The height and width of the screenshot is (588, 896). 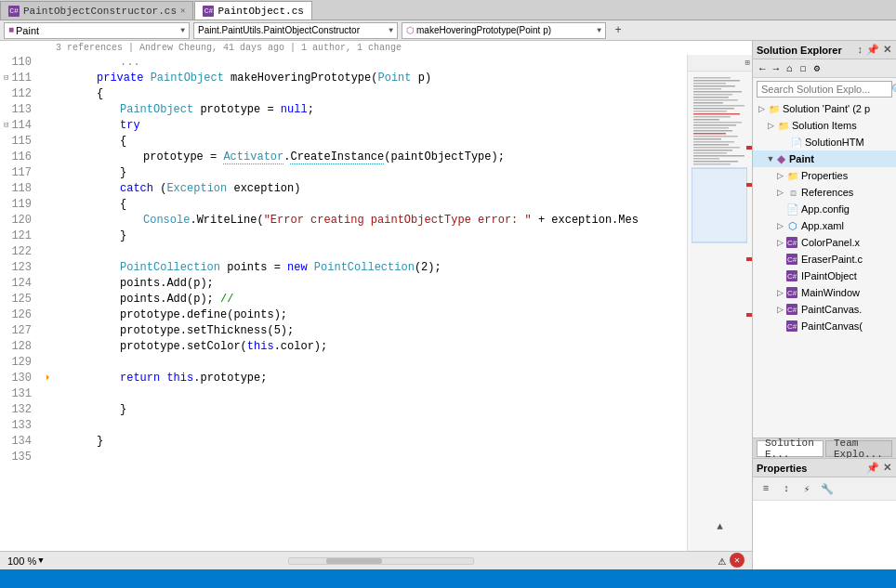 I want to click on tree-label-appxaml: App.xaml, so click(x=823, y=226).